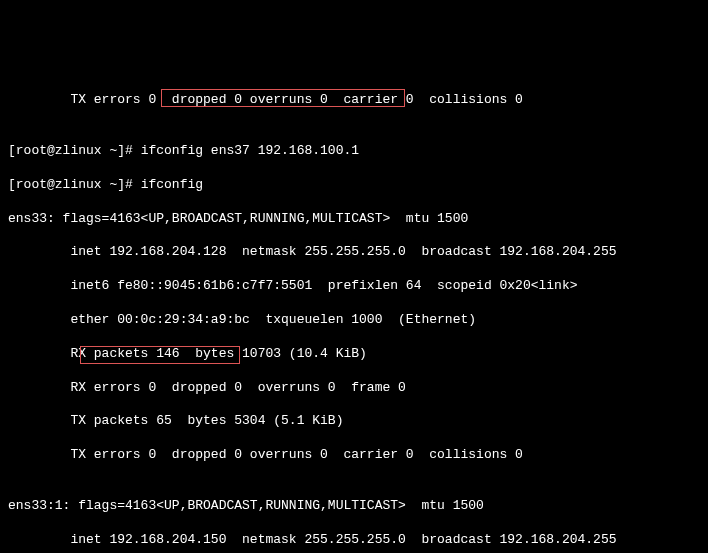 This screenshot has height=553, width=708. What do you see at coordinates (354, 540) in the screenshot?
I see `output-line: inet 192.168.204.150 netmask 255.255.255…` at bounding box center [354, 540].